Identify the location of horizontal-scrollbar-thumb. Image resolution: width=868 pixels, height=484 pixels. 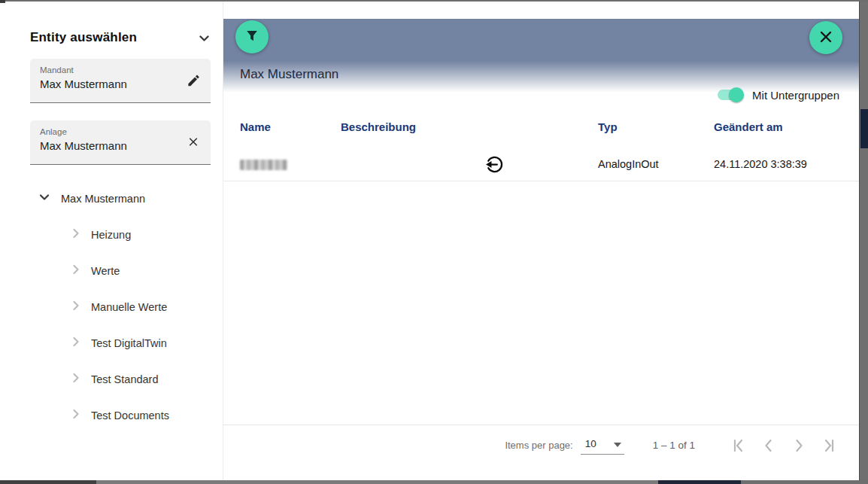
(700, 482).